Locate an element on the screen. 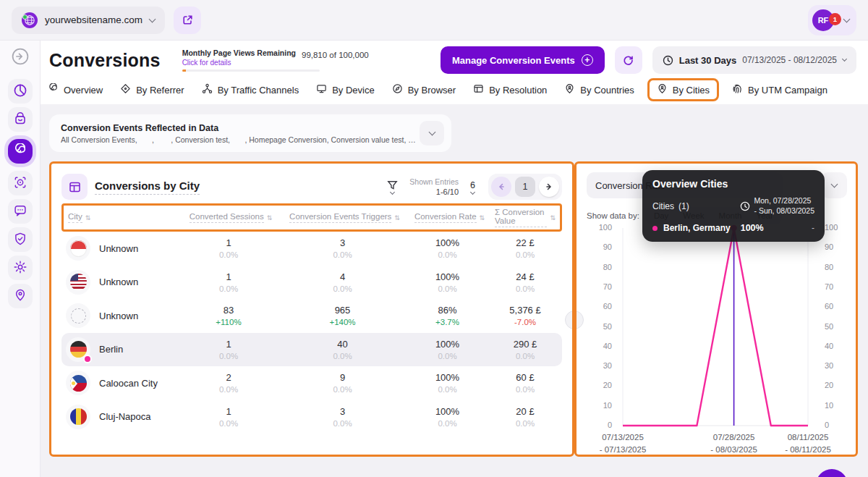 The width and height of the screenshot is (868, 477). column-header-conversion-rate: Conversion Rate⇅ is located at coordinates (450, 217).